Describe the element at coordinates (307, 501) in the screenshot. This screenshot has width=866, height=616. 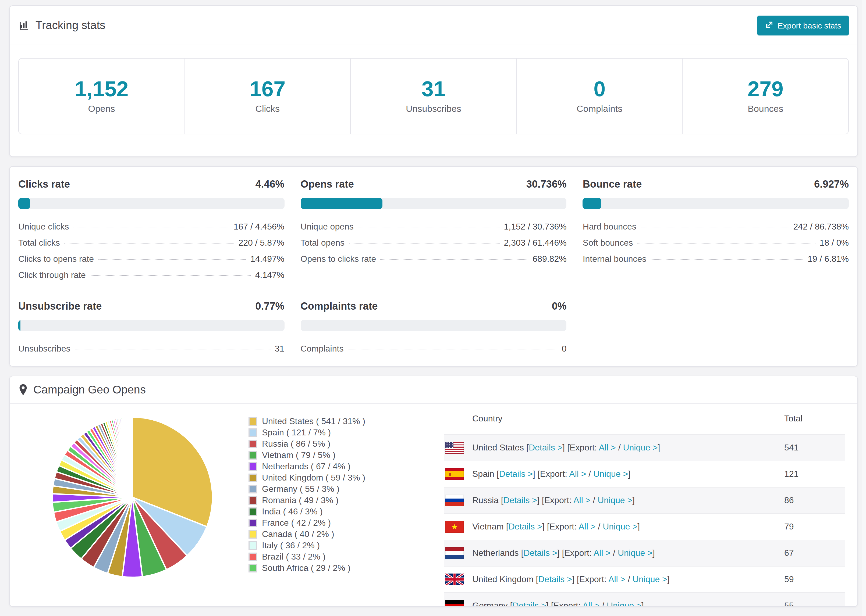
I see `legend-item-romania: Romania ( 49 / 3% )` at that location.